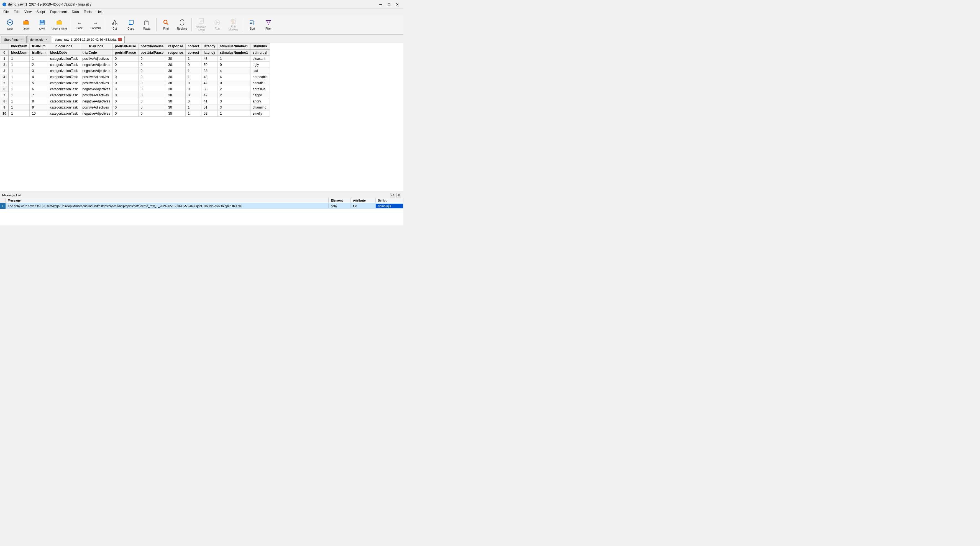  What do you see at coordinates (28, 12) in the screenshot?
I see `menu-item-view: View` at bounding box center [28, 12].